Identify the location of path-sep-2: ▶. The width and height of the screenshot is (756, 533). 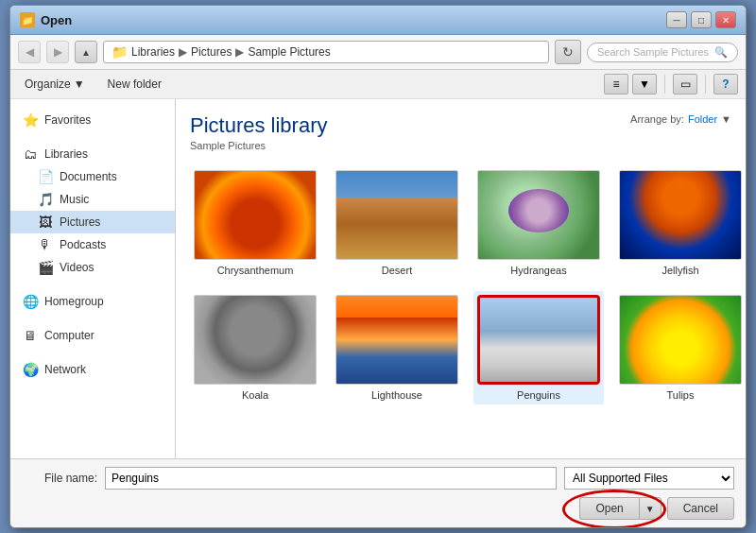
(240, 52).